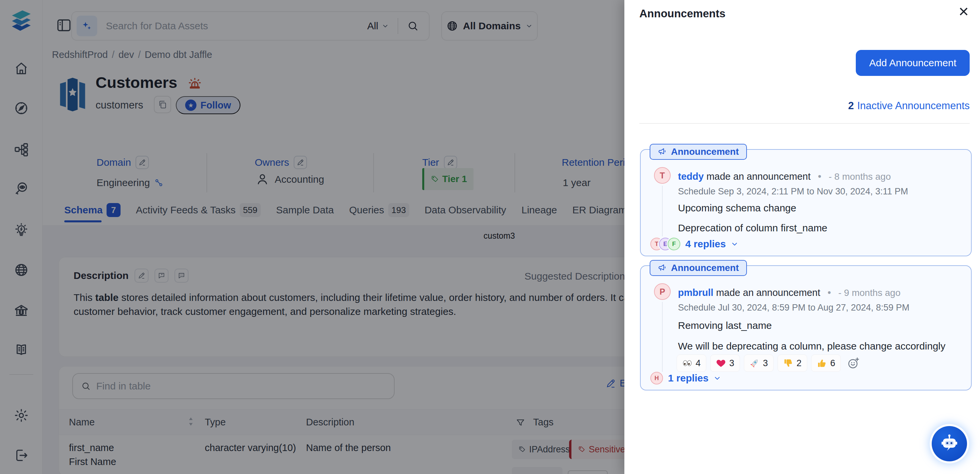 The height and width of the screenshot is (474, 980). Describe the element at coordinates (687, 363) in the screenshot. I see `eyes-emoji-icon` at that location.